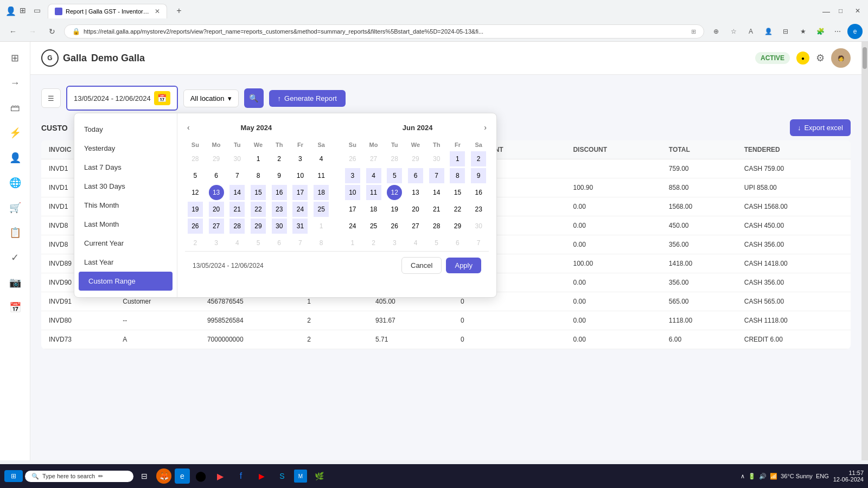  What do you see at coordinates (237, 209) in the screenshot?
I see `may-day: 21` at bounding box center [237, 209].